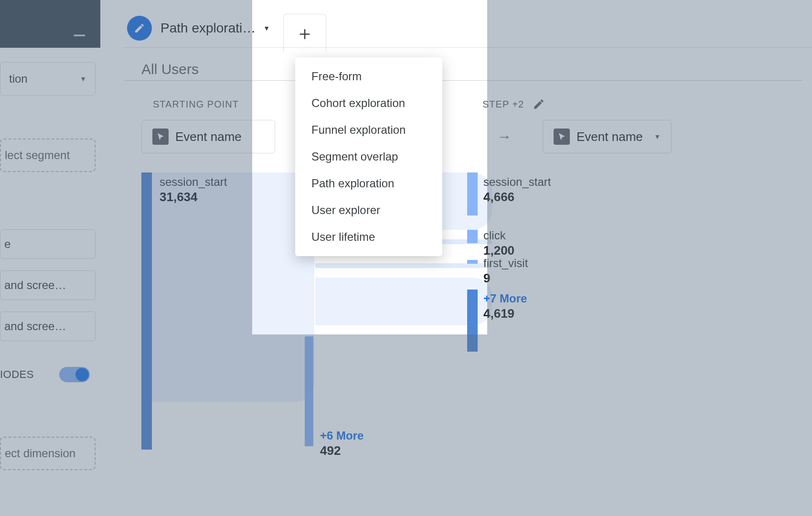 Image resolution: width=812 pixels, height=516 pixels. Describe the element at coordinates (369, 76) in the screenshot. I see `menu-item-free-form: Free-form` at that location.